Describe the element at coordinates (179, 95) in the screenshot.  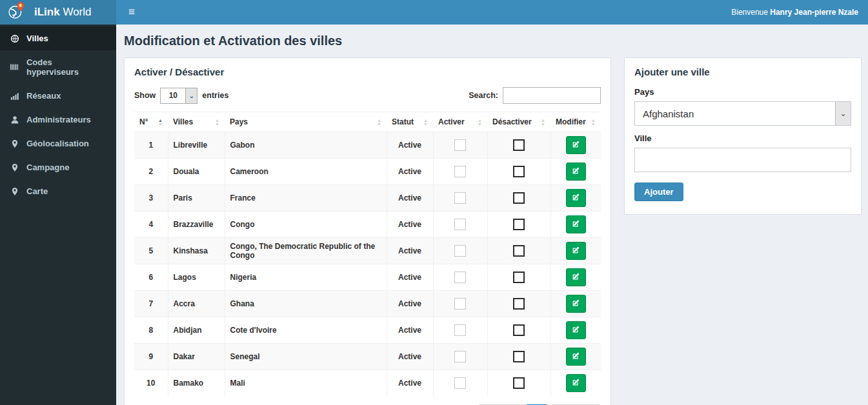
I see `entries-length-select: 10 ⌄` at that location.